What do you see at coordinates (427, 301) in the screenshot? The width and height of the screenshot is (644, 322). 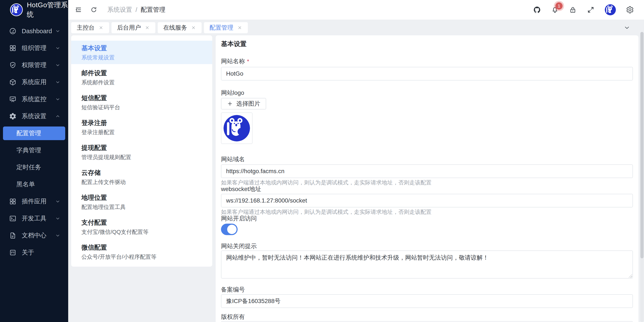 I see `icp-input` at bounding box center [427, 301].